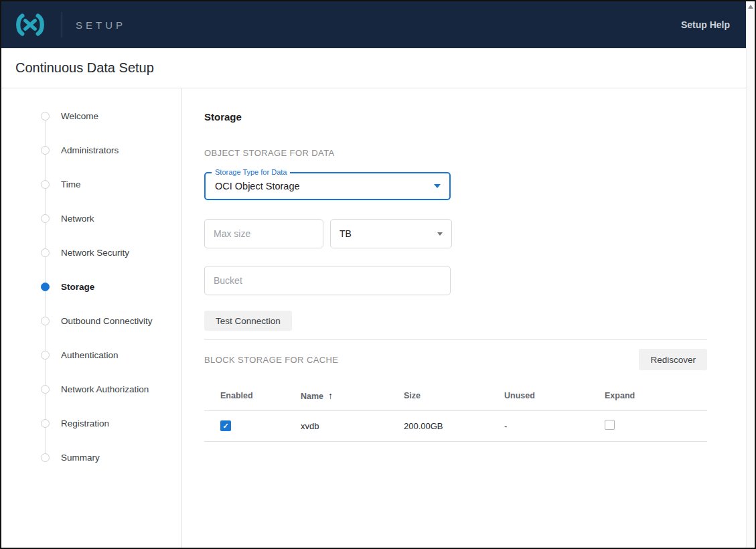 Image resolution: width=756 pixels, height=549 pixels. Describe the element at coordinates (91, 150) in the screenshot. I see `stepper-item-administrators: Administrators` at that location.